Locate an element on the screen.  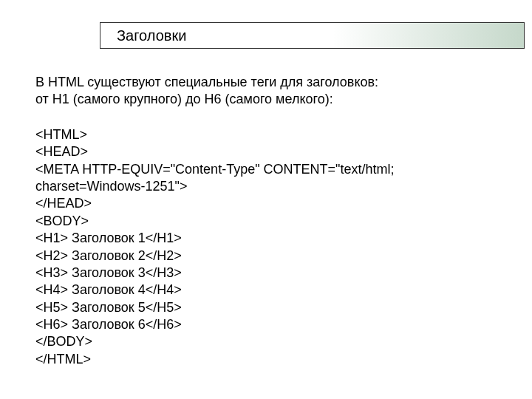
page-title: Заголовки is located at coordinates (151, 35).